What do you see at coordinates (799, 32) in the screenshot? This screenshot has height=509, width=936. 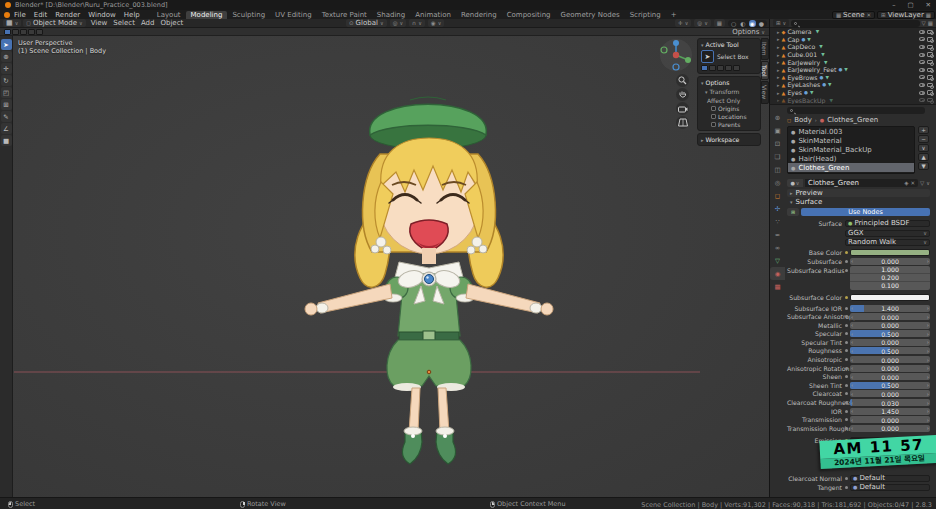 I see `object-name: Camera` at bounding box center [799, 32].